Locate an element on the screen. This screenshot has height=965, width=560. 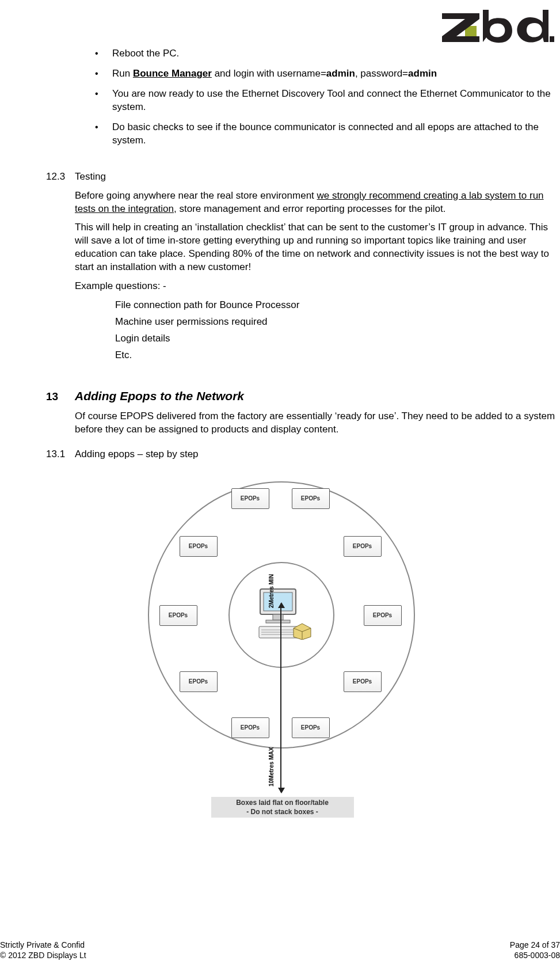
section-number: 13 is located at coordinates (37, 397).